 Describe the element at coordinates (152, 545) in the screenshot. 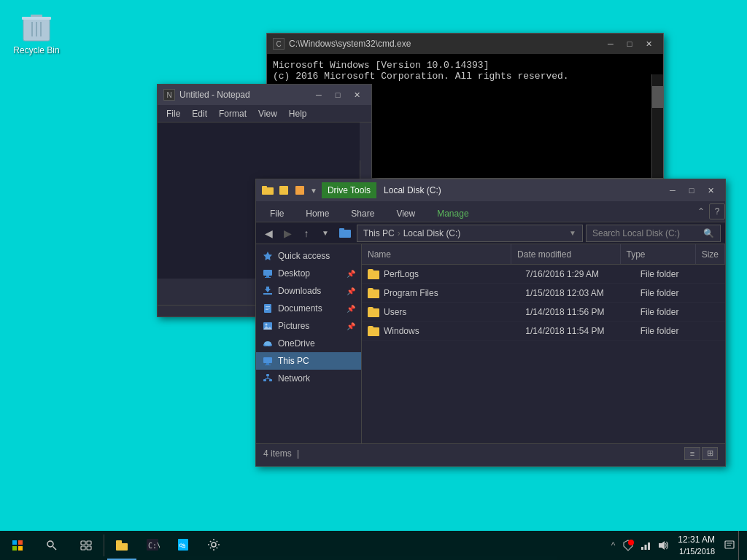

I see `taskbar-app-cmd: C:\` at that location.